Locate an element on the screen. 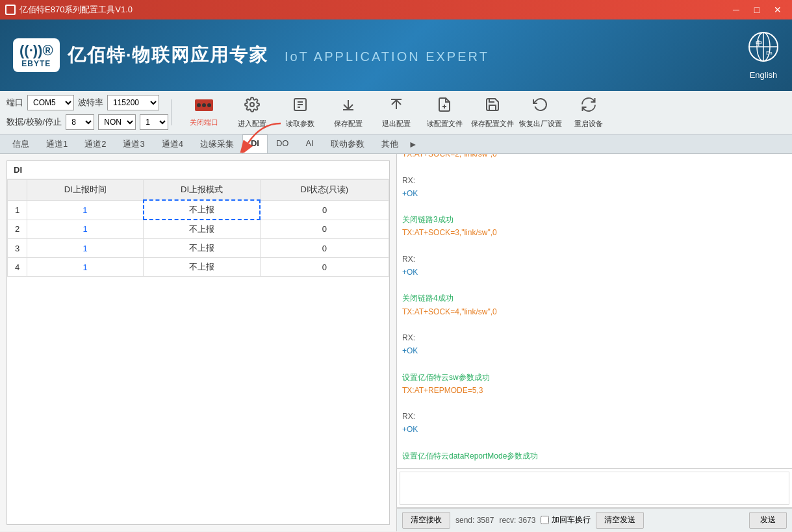 The width and height of the screenshot is (792, 532). baudrate-label: 波特率 is located at coordinates (91, 103).